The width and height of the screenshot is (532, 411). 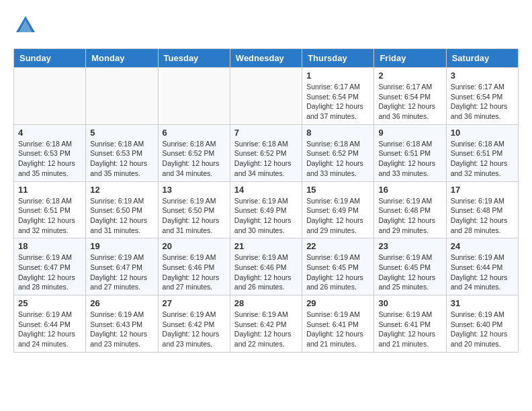 What do you see at coordinates (338, 75) in the screenshot?
I see `day-number: 1` at bounding box center [338, 75].